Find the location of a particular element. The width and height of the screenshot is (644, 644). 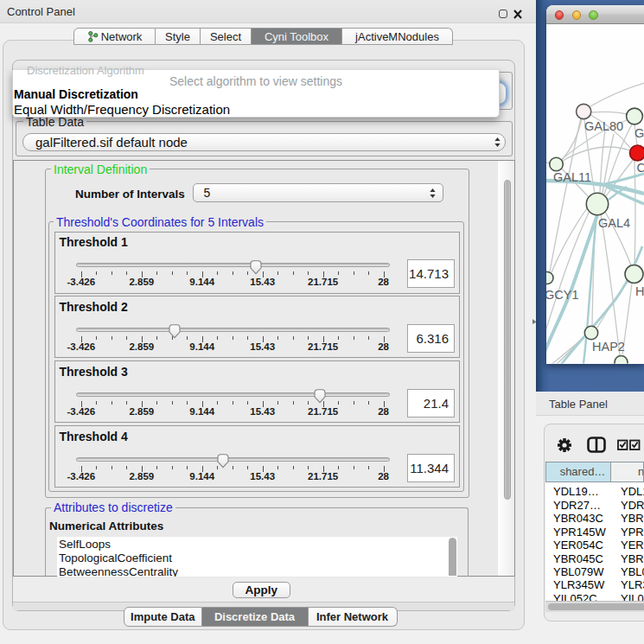

svg-text: GCY1 is located at coordinates (562, 295).